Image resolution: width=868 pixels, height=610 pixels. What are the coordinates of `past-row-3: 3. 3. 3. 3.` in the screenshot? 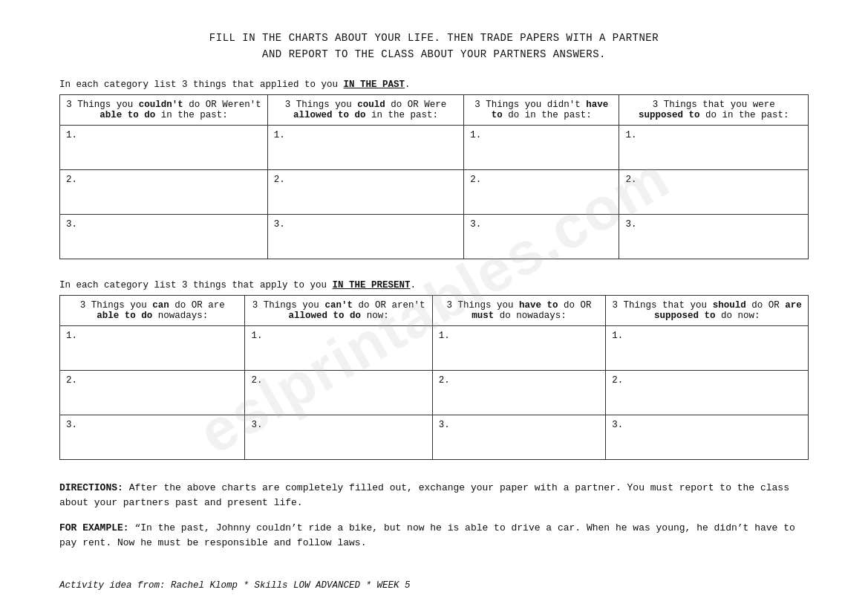 It's located at (434, 236).